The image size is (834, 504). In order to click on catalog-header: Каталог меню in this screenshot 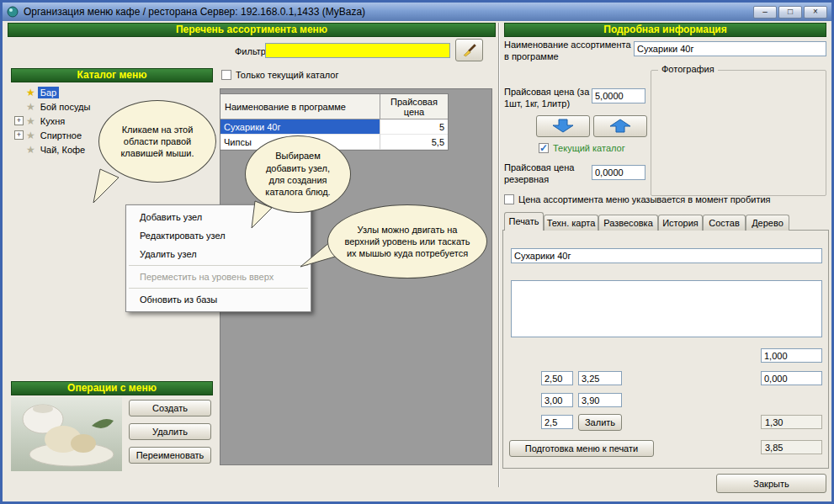, I will do `click(112, 76)`.